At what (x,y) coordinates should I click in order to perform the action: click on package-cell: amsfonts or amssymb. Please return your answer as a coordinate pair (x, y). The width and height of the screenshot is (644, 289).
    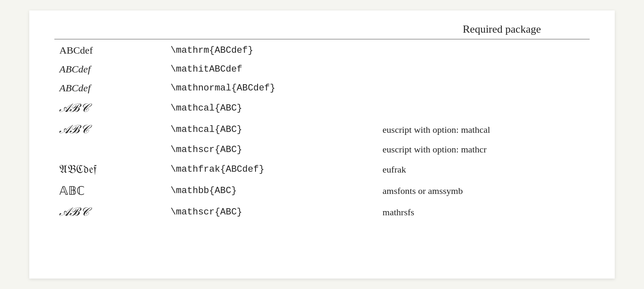
    Looking at the image, I should click on (483, 191).